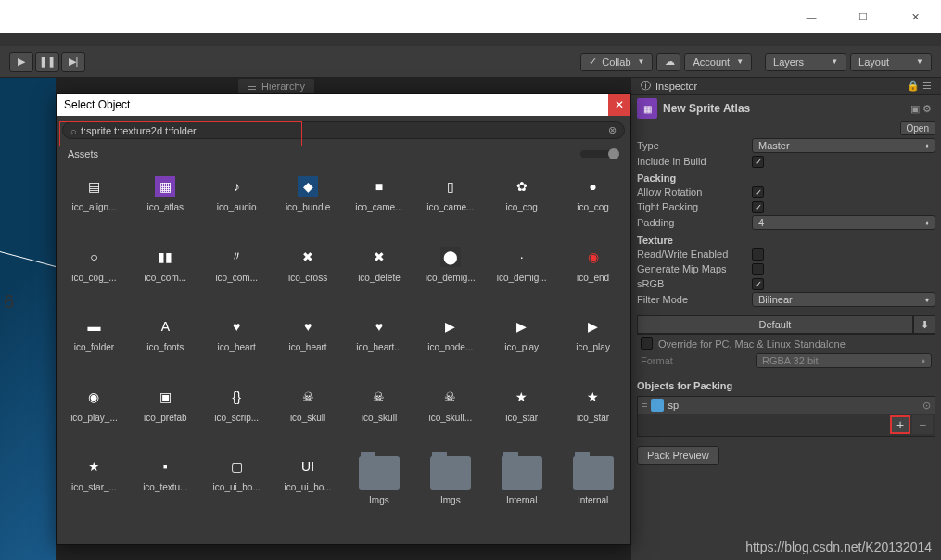 The width and height of the screenshot is (941, 560). I want to click on padding-dropdown: 4♦, so click(844, 223).